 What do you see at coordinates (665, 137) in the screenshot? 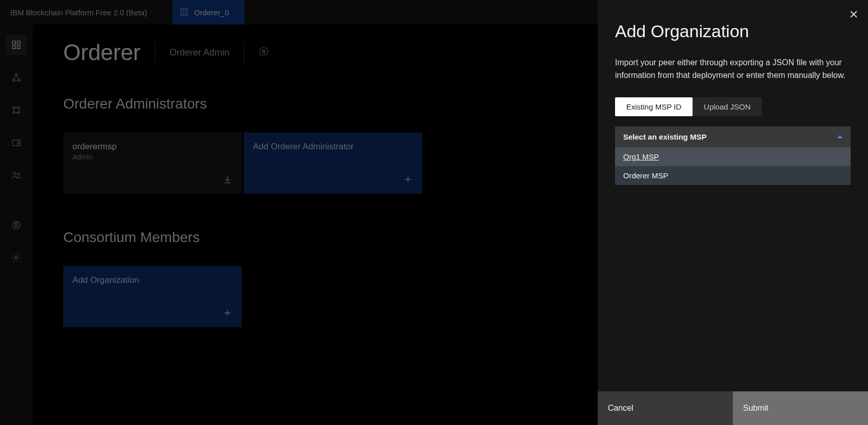
I see `msp-dropdown-label: Select an existing MSP` at bounding box center [665, 137].